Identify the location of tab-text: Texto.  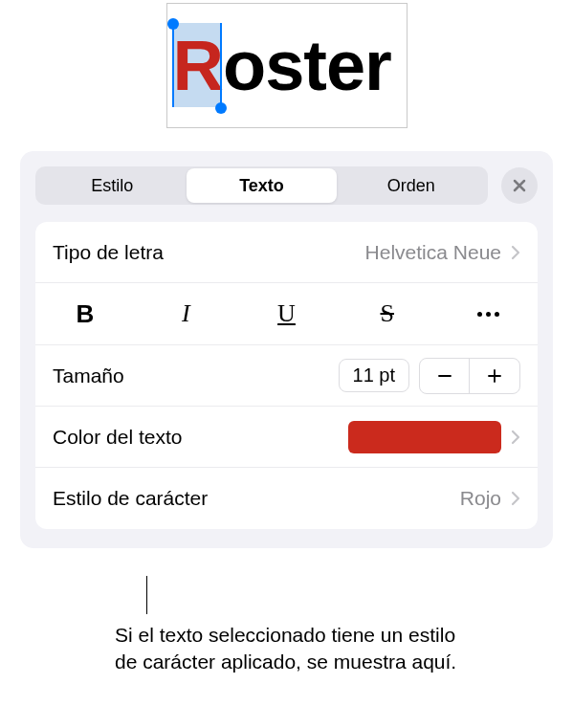
(261, 186).